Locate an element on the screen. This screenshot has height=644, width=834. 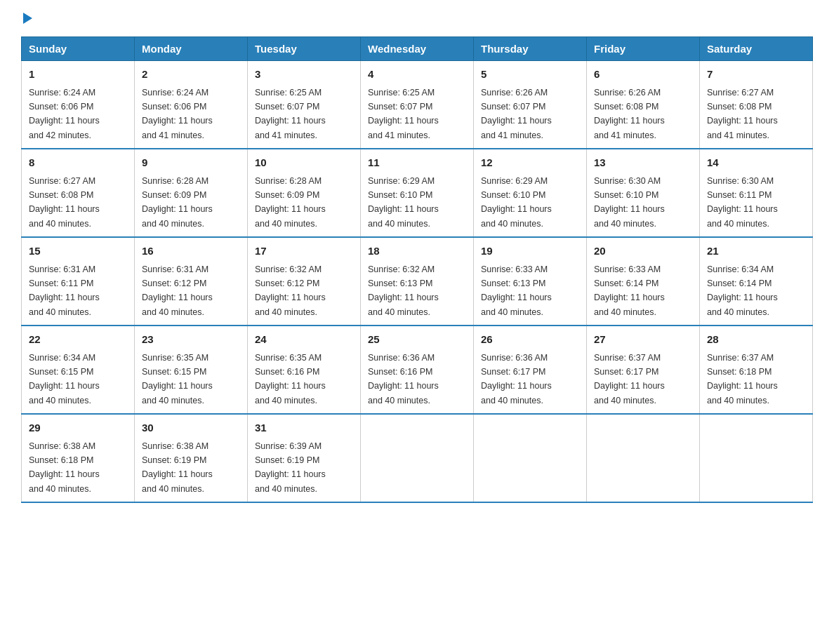
calendar-cell: 26 Sunrise: 6:36 AMSunset: 6:17 PMDaylig… is located at coordinates (531, 370).